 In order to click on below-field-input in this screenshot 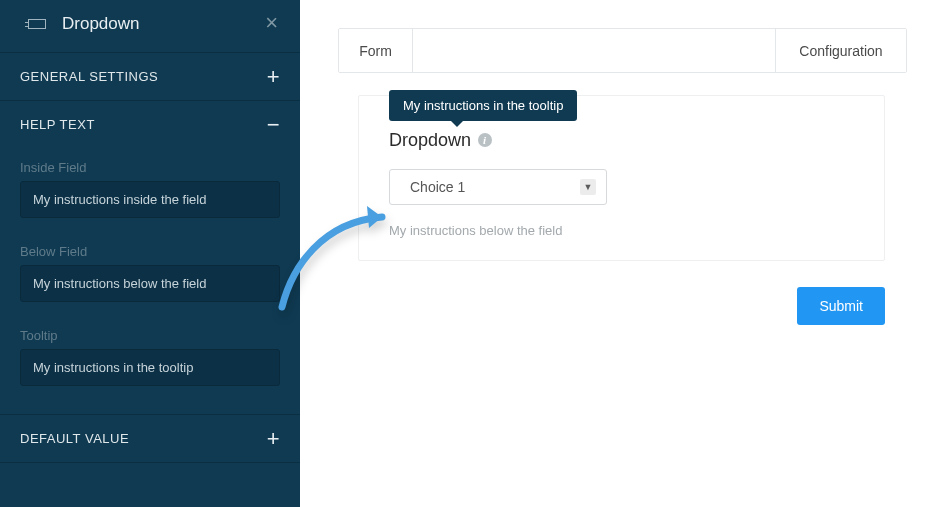, I will do `click(150, 284)`.